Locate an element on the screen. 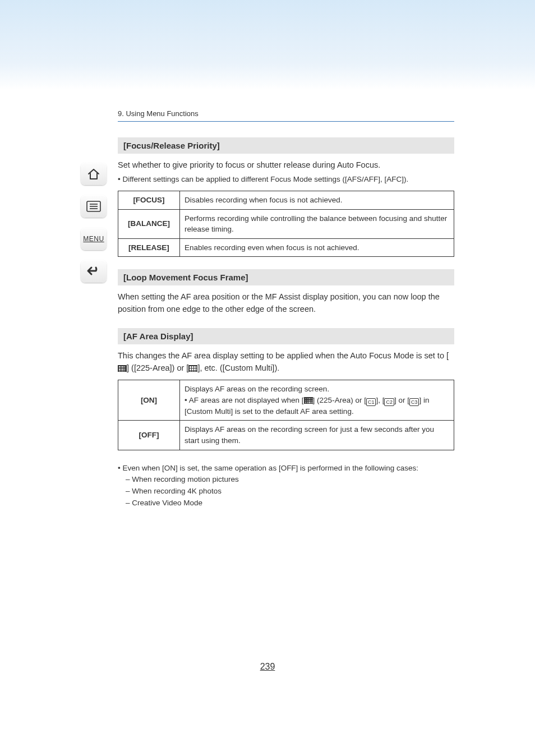 The width and height of the screenshot is (535, 756). table-row: [BALANCE] Performs recording while contr… is located at coordinates (286, 224).